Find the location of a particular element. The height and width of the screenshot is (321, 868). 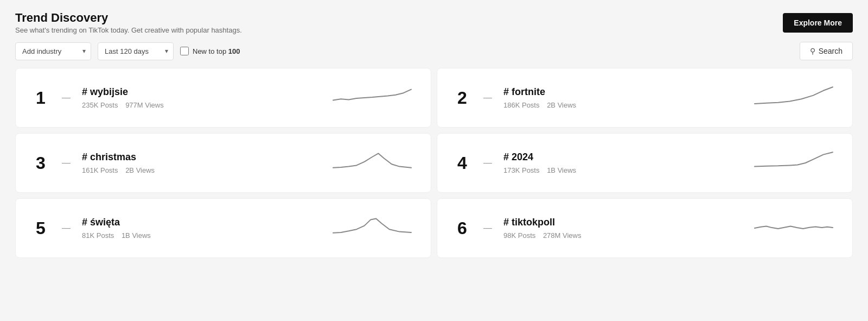

trend-posts: 161K Posts is located at coordinates (100, 171).